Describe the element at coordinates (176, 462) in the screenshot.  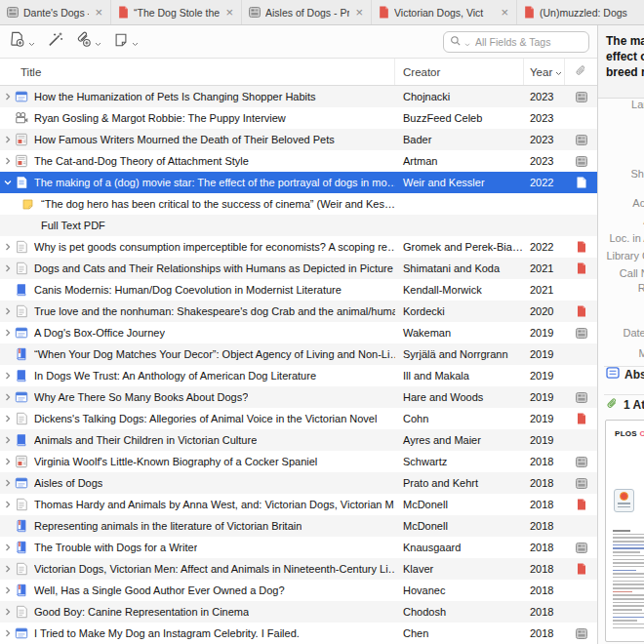
I see `item-title: Virginia Woolf's Little-Known Biography …` at that location.